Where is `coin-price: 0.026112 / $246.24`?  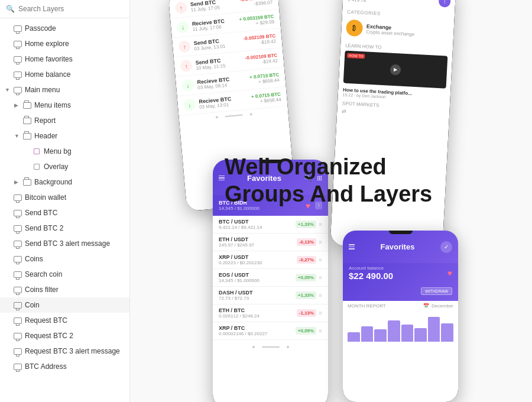 coin-price: 0.026112 / $246.24 is located at coordinates (239, 316).